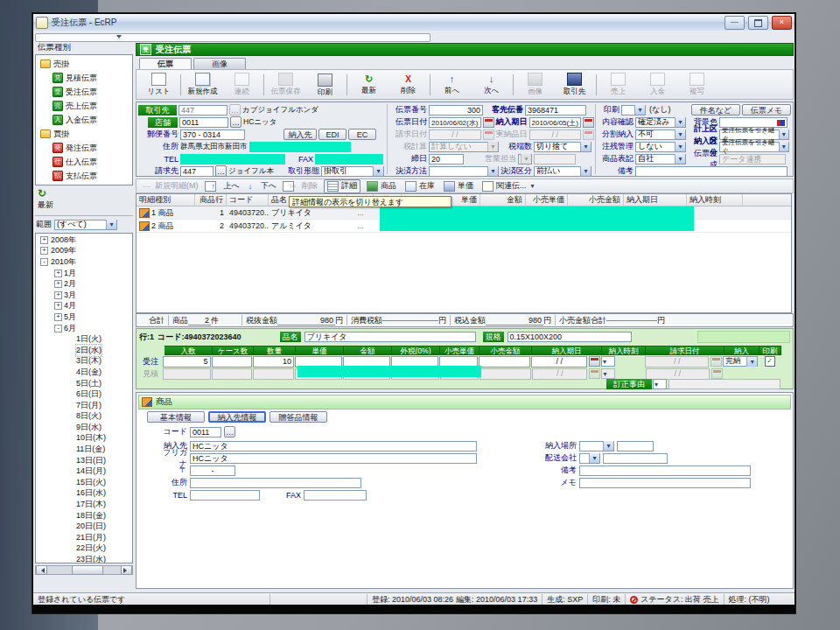 Image resolution: width=840 pixels, height=630 pixels. What do you see at coordinates (618, 84) in the screenshot?
I see `toolbar-button: 売上` at bounding box center [618, 84].